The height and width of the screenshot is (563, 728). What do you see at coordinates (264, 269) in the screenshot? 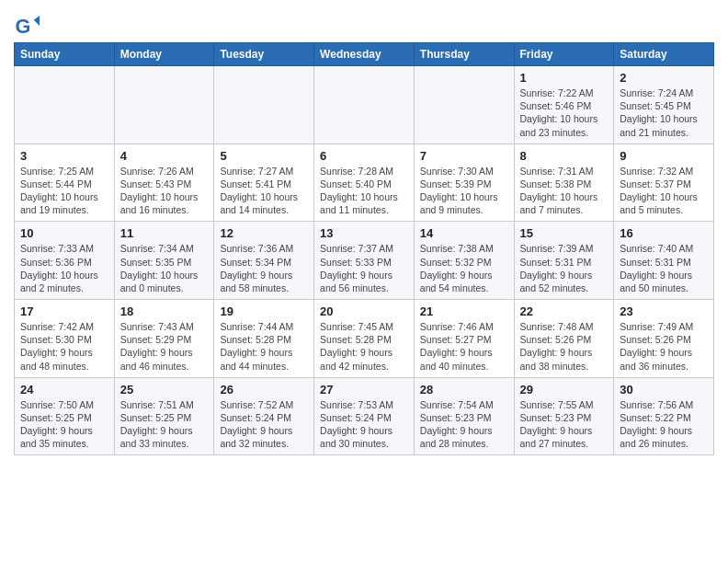
I see `day-info: Sunrise: 7:36 AMSunset: 5:34 PMDaylight:…` at bounding box center [264, 269].